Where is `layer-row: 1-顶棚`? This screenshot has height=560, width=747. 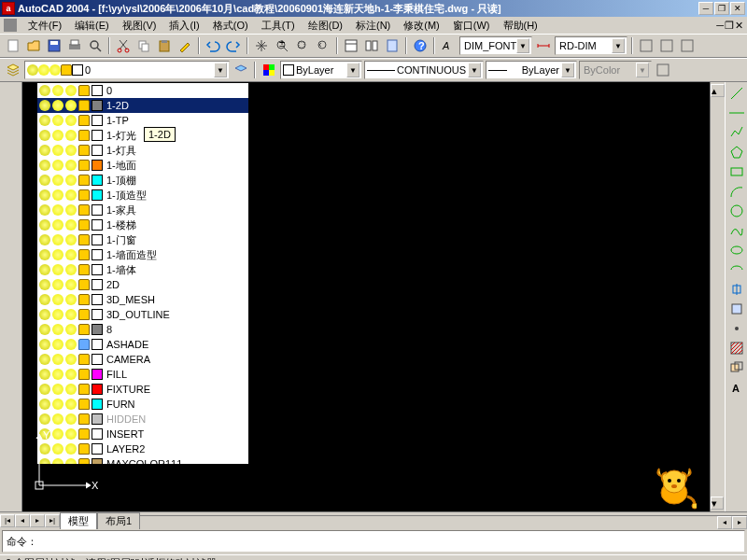
layer-row: 1-顶棚 is located at coordinates (143, 180).